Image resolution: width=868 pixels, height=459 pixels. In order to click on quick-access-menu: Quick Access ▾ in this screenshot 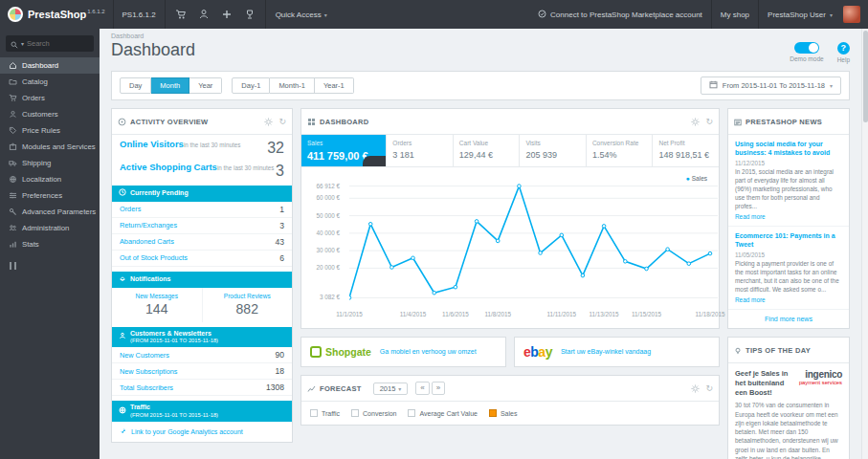, I will do `click(301, 15)`.